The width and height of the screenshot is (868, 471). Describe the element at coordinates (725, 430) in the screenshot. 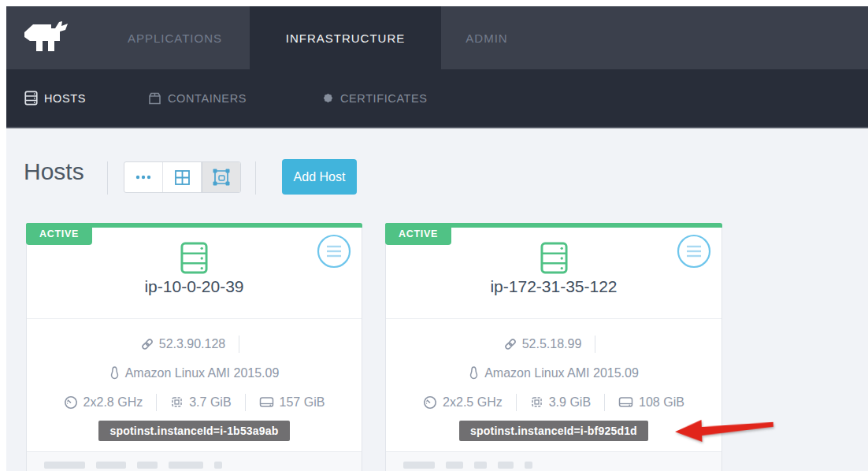

I see `red-arrow-annotation` at that location.